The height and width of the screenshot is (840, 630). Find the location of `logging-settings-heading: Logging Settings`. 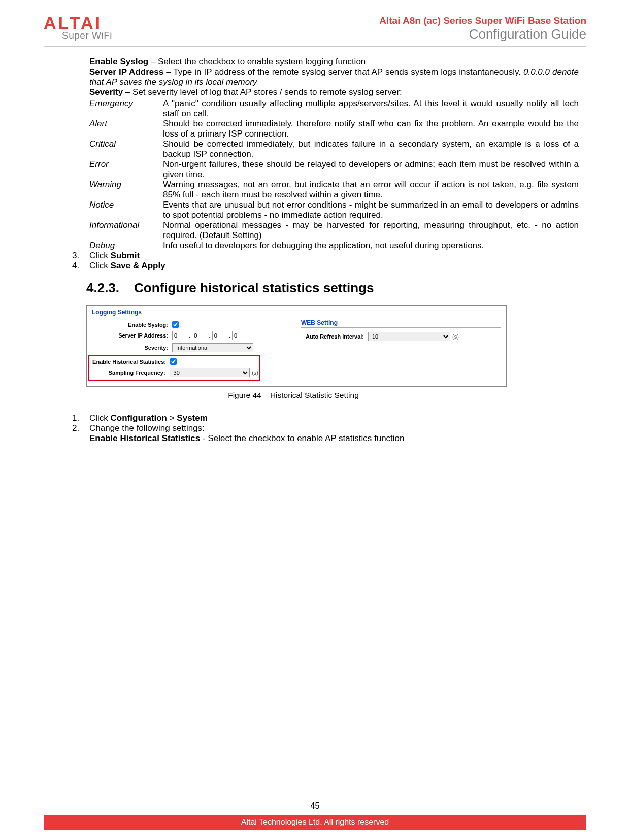

logging-settings-heading: Logging Settings is located at coordinates (192, 313).